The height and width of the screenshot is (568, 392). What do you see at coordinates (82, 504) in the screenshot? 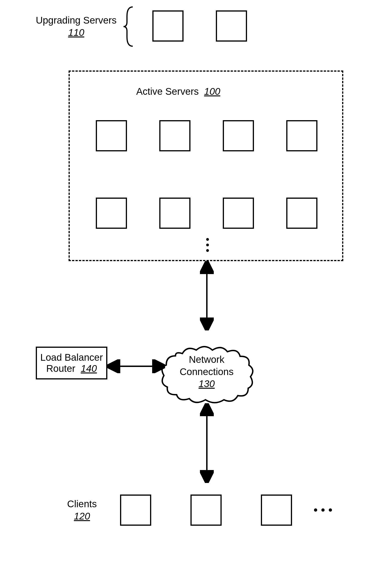
I see `clients-text: Clients` at bounding box center [82, 504].